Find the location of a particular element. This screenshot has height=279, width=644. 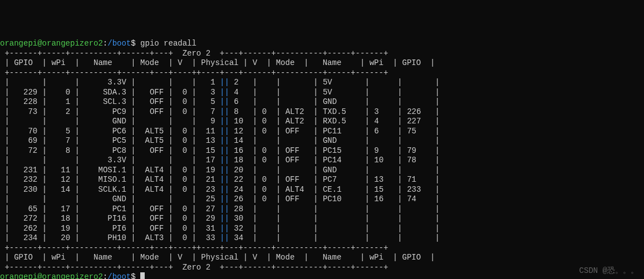

csdn-watermark: CSDN @恐。。。 is located at coordinates (609, 271).